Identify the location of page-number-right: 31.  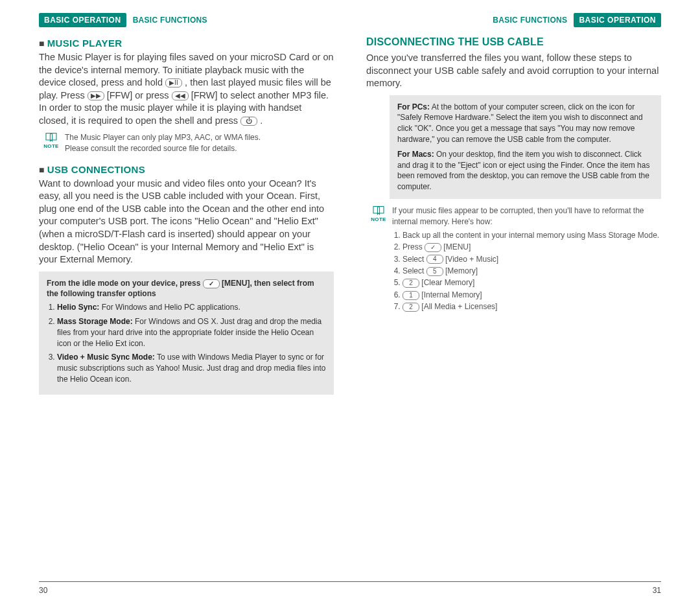
(657, 590).